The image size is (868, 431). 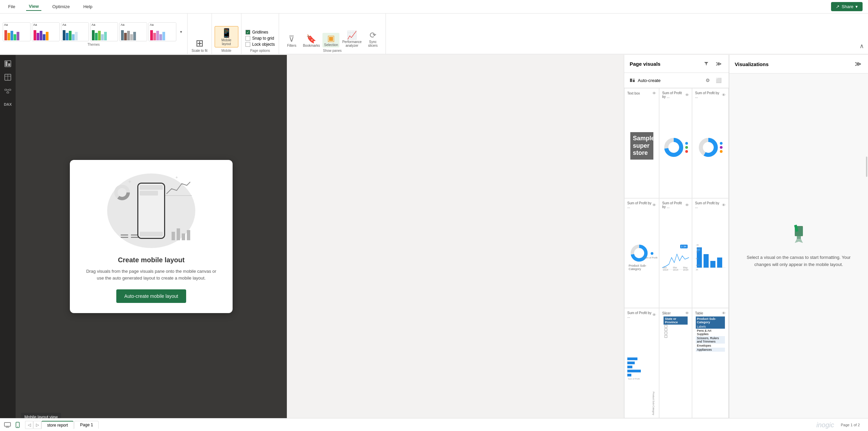 What do you see at coordinates (706, 64) in the screenshot?
I see `filter-visuals-button` at bounding box center [706, 64].